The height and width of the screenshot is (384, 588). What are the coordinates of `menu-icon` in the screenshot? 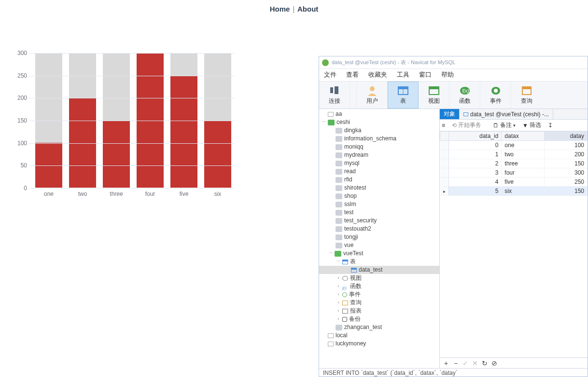 It's located at (445, 125).